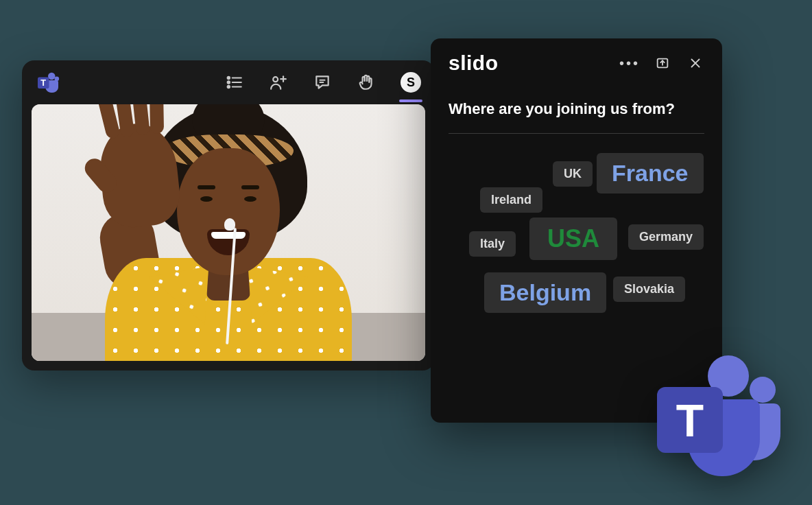 The height and width of the screenshot is (505, 812). What do you see at coordinates (573, 174) in the screenshot?
I see `wordcloud-chip-uk: UK` at bounding box center [573, 174].